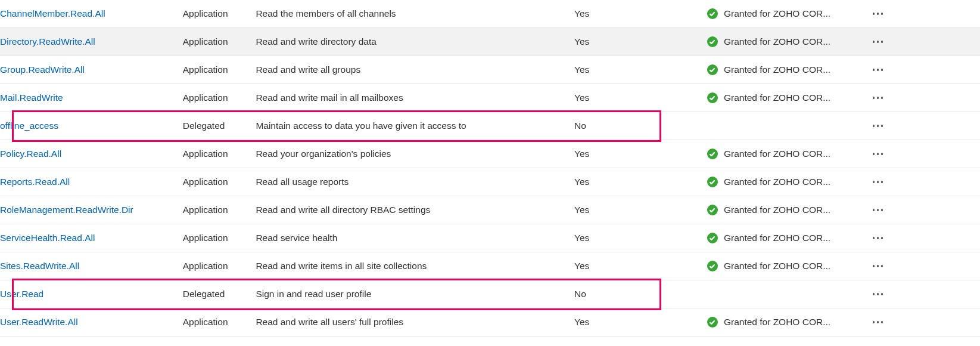 This screenshot has height=346, width=980. Describe the element at coordinates (42, 69) in the screenshot. I see `permission-link: Group.ReadWrite.All` at that location.